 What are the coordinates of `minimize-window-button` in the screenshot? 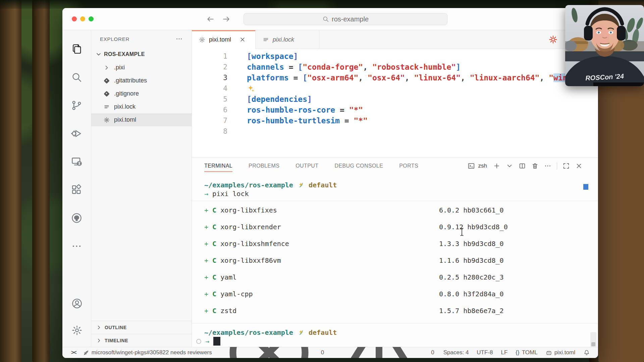 It's located at (83, 19).